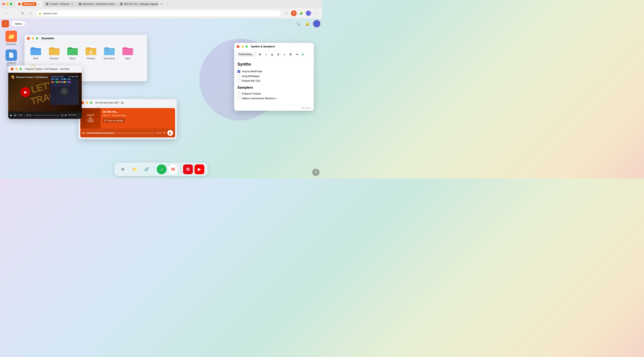  I want to click on checkbox-native, so click(239, 98).